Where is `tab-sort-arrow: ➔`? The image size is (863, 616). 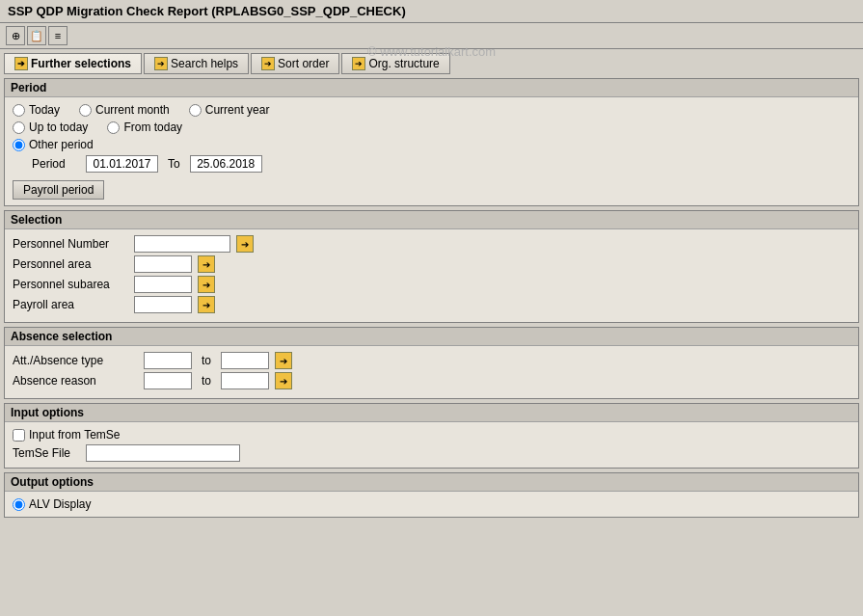 tab-sort-arrow: ➔ is located at coordinates (268, 64).